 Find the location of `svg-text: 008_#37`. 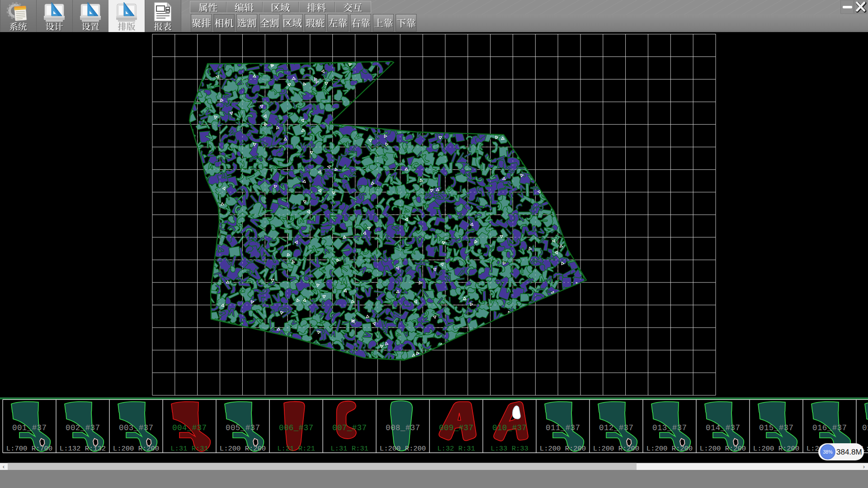

svg-text: 008_#37 is located at coordinates (403, 428).